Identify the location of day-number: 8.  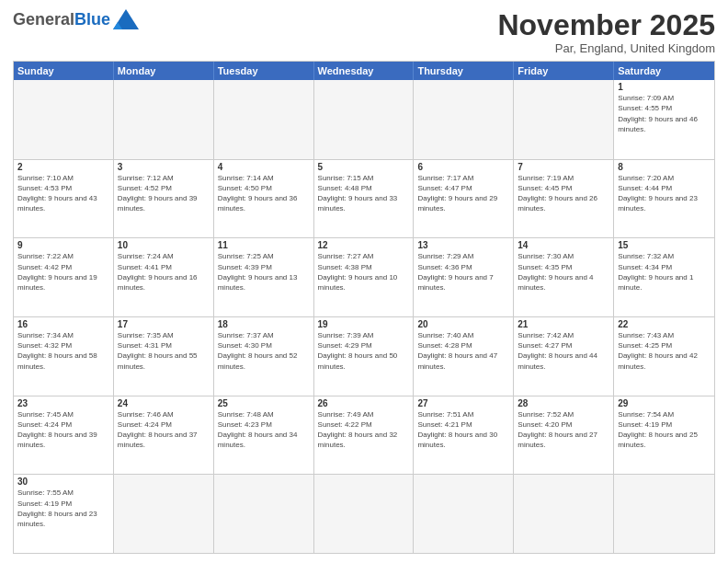
(664, 167).